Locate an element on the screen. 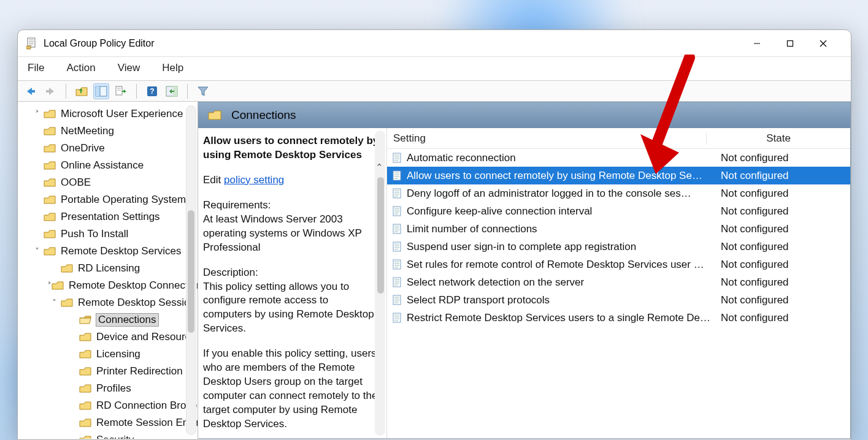  description-body: This policy setting allows you to config… is located at coordinates (291, 308).